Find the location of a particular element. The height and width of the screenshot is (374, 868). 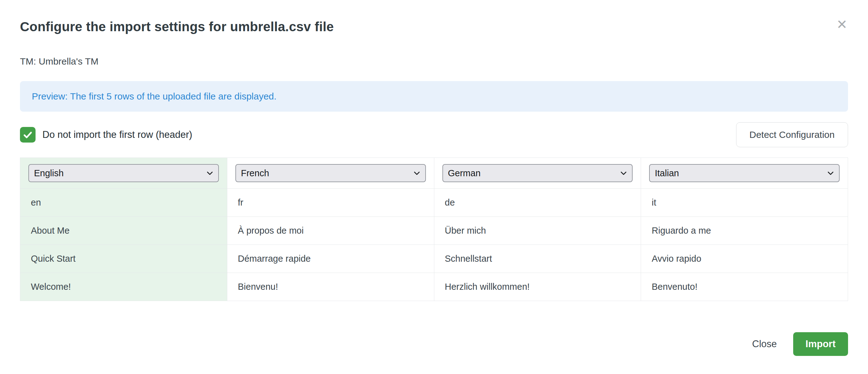

table-cell: Über mich is located at coordinates (537, 231).